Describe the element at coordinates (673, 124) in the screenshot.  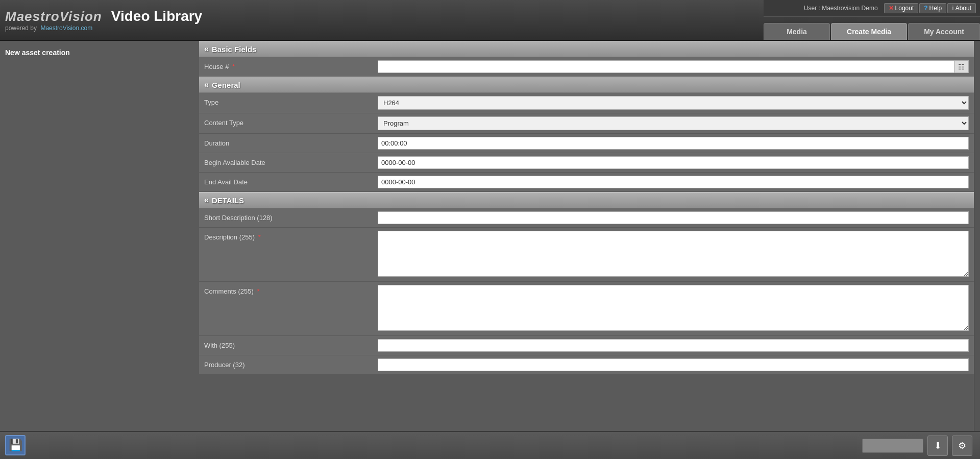
I see `content-type-select: Program Movie Series Episode` at that location.